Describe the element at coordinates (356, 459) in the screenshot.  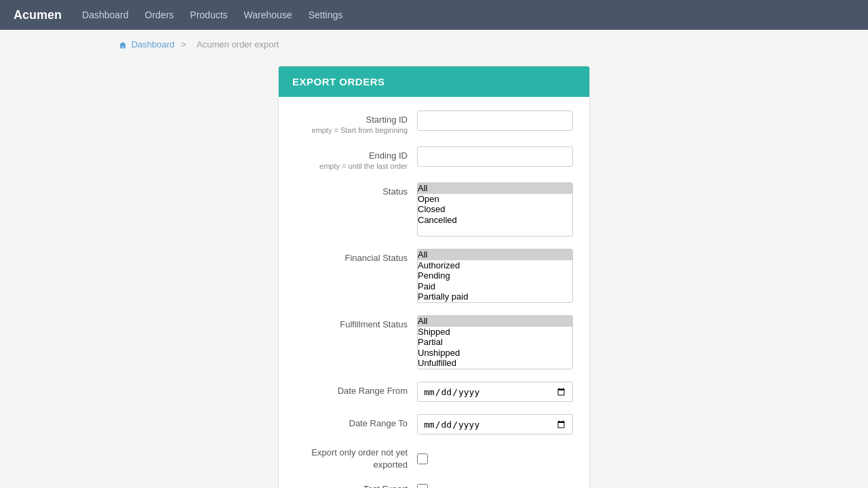
I see `export-only-label-group: Export only order not yet exported` at that location.